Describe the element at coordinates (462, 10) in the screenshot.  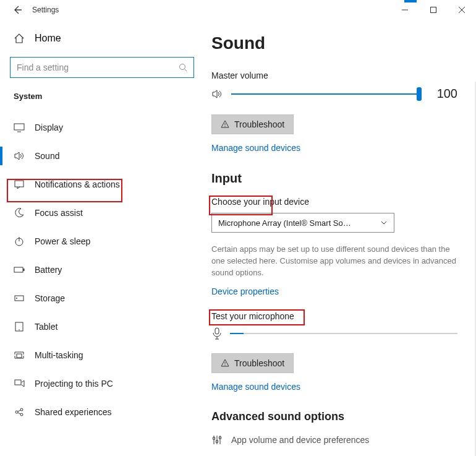
I see `close-button` at that location.